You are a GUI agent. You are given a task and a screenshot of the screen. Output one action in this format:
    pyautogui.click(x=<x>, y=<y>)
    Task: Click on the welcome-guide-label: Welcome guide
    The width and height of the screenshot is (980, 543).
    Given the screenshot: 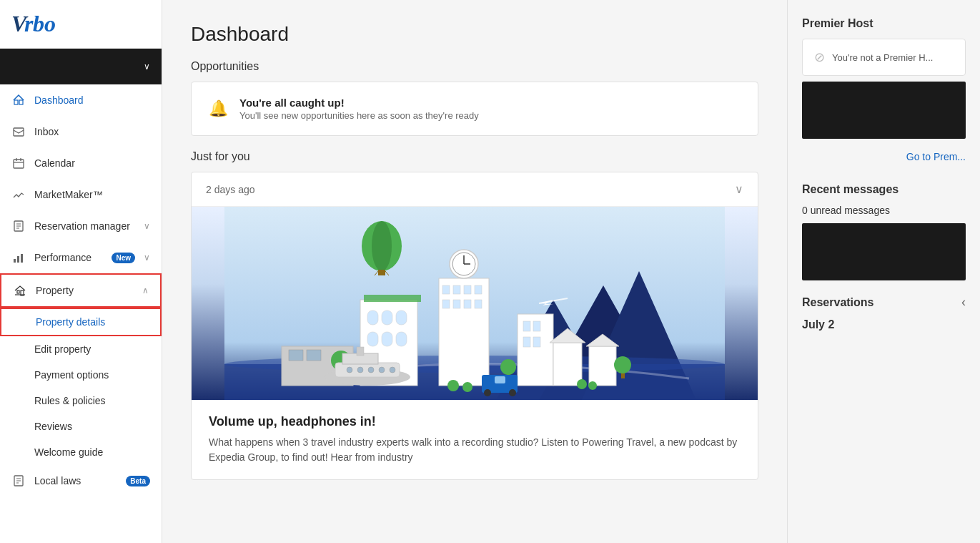 What is the action you would take?
    pyautogui.click(x=69, y=452)
    